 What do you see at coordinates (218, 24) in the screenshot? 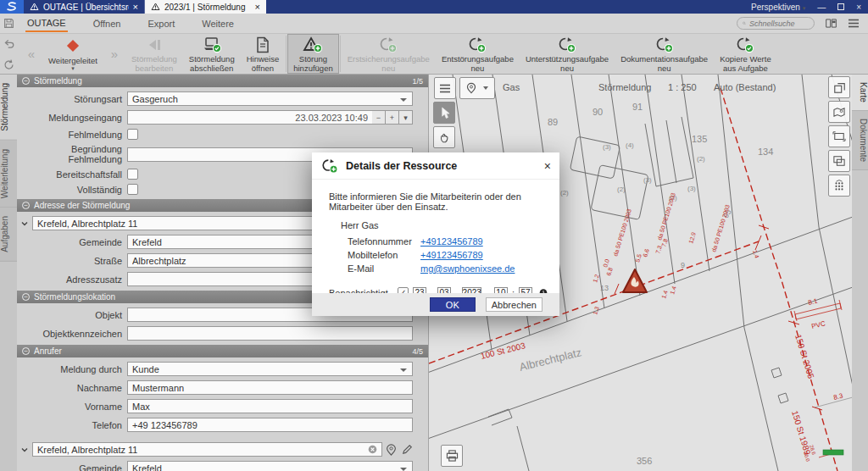
I see `menu-weitere: Weitere` at bounding box center [218, 24].